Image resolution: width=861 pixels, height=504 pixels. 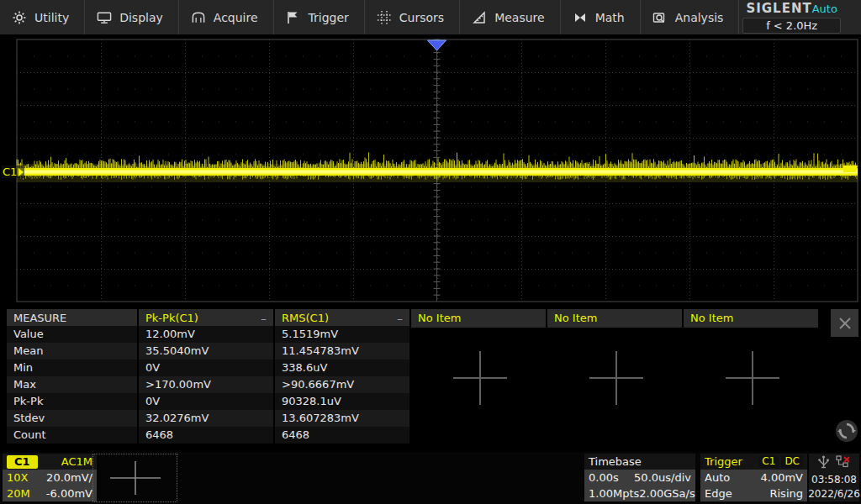 I want to click on brand-logo: SIGLENT, so click(x=779, y=8).